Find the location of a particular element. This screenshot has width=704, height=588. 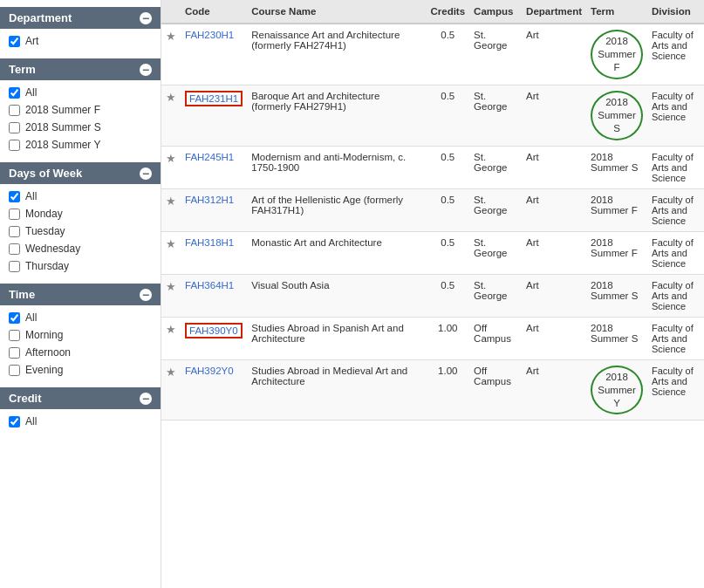

filter-item-days-wed: Wednesday is located at coordinates (80, 249).